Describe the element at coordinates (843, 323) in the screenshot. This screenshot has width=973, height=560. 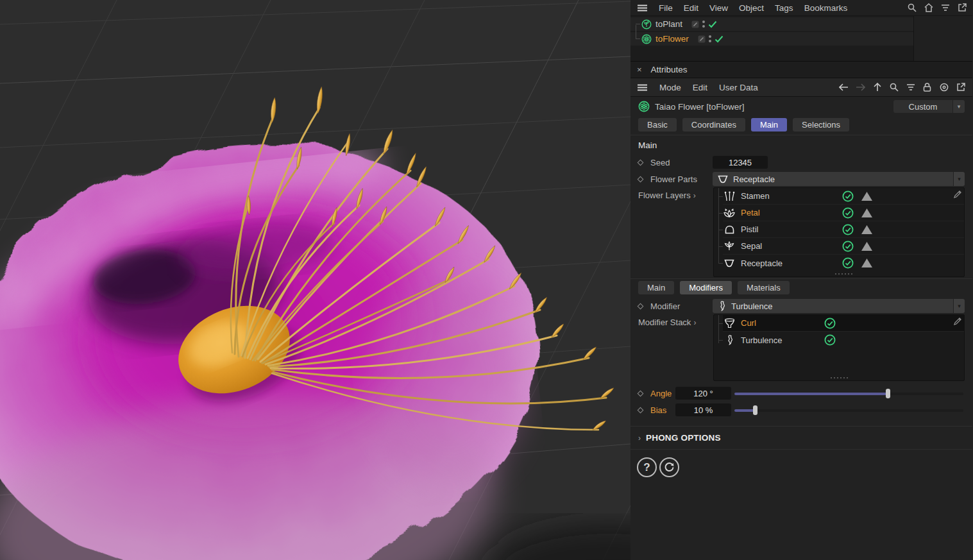
I see `stack-row-curl: Curl` at that location.